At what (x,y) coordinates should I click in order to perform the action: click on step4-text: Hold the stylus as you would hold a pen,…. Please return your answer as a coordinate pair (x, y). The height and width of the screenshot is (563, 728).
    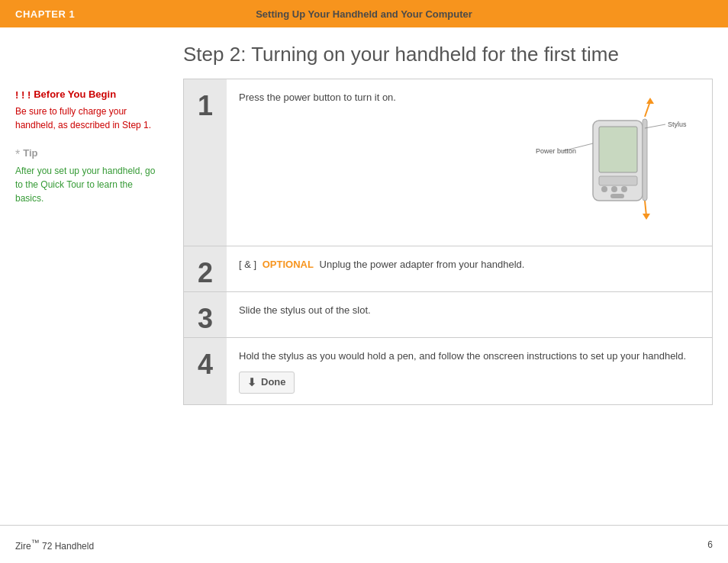
    Looking at the image, I should click on (469, 356).